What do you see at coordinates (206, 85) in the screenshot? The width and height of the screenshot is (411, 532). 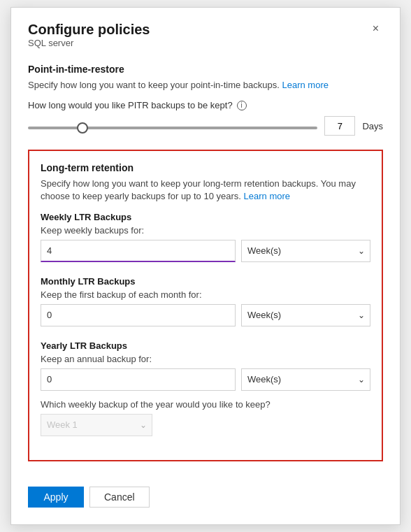 I see `pitr-description: Specify how long you want to keep your p…` at bounding box center [206, 85].